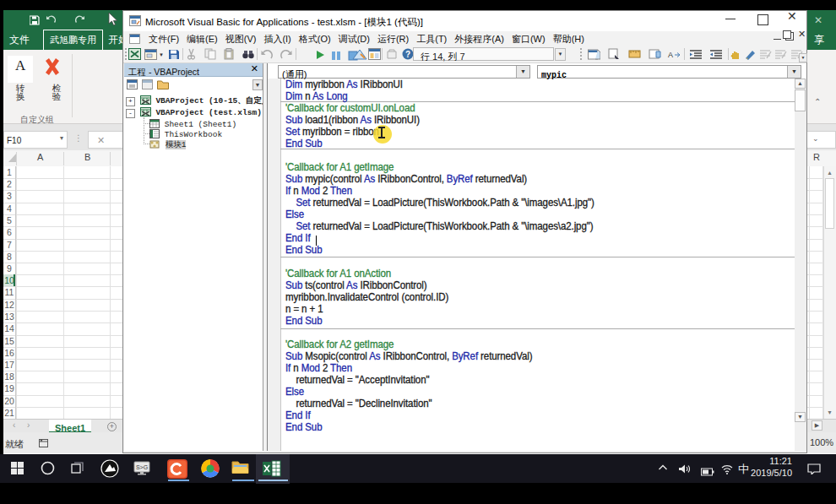 Image resolution: width=836 pixels, height=504 pixels. What do you see at coordinates (142, 468) in the screenshot?
I see `svg-text: S>G` at bounding box center [142, 468].